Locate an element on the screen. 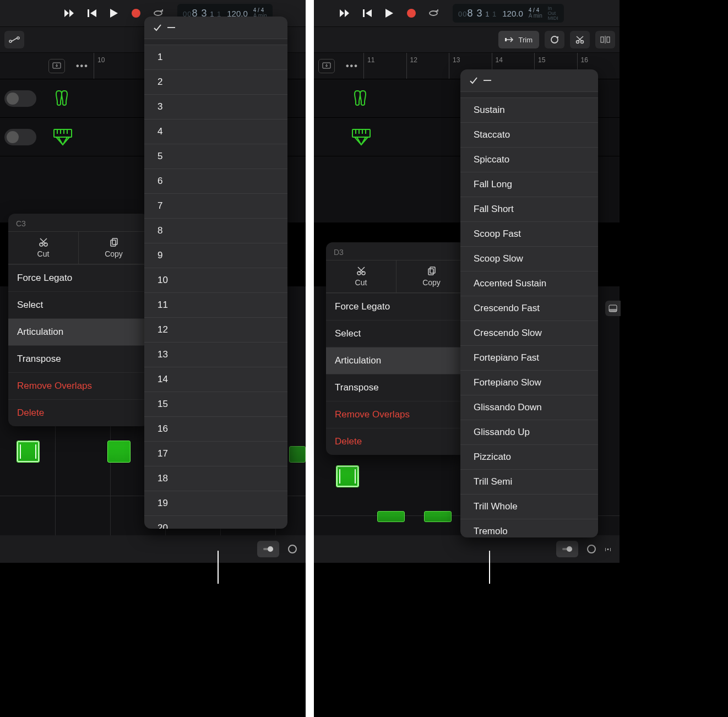 This screenshot has height=717, width=728. caret-marker is located at coordinates (490, 567).